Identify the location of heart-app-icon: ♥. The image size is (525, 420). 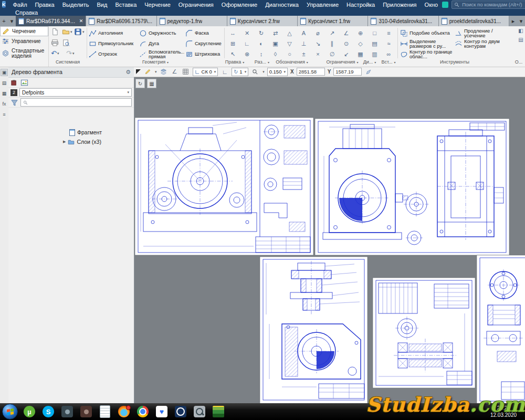
(162, 412).